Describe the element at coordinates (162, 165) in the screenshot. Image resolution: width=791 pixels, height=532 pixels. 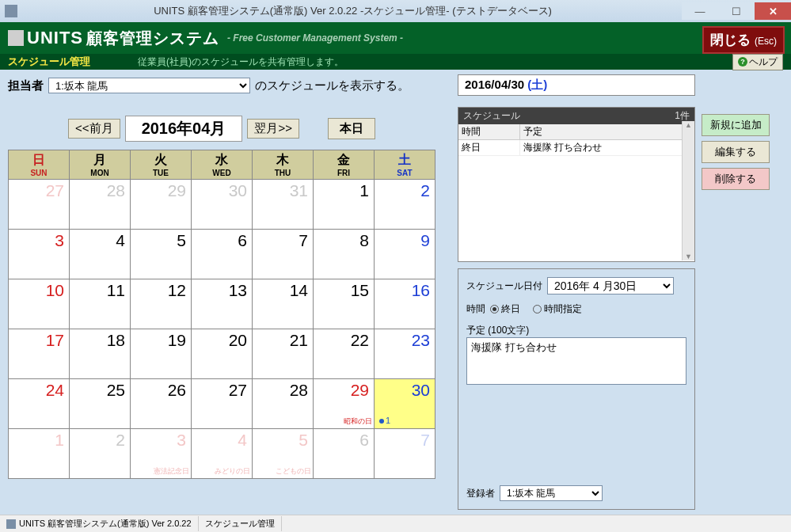
I see `weekday-header: 火TUE` at that location.